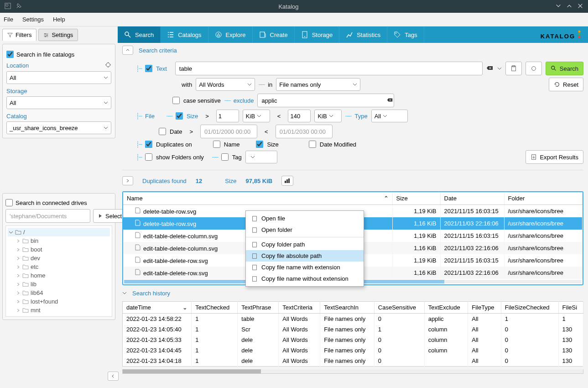  I want to click on input-search-text, so click(329, 68).